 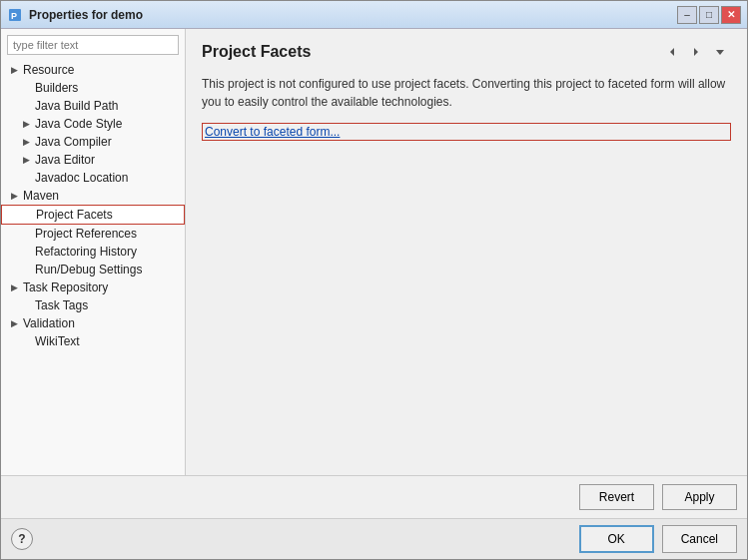 What do you see at coordinates (709, 15) in the screenshot?
I see `maximize-button: □` at bounding box center [709, 15].